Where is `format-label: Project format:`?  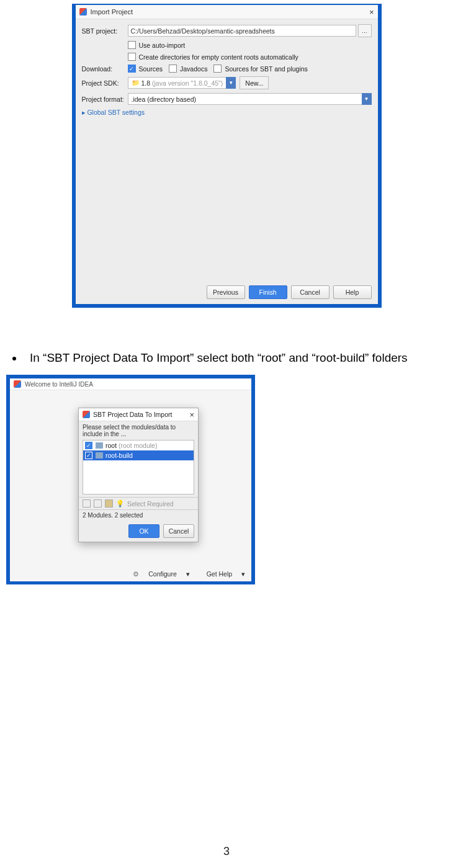 format-label: Project format: is located at coordinates (105, 99).